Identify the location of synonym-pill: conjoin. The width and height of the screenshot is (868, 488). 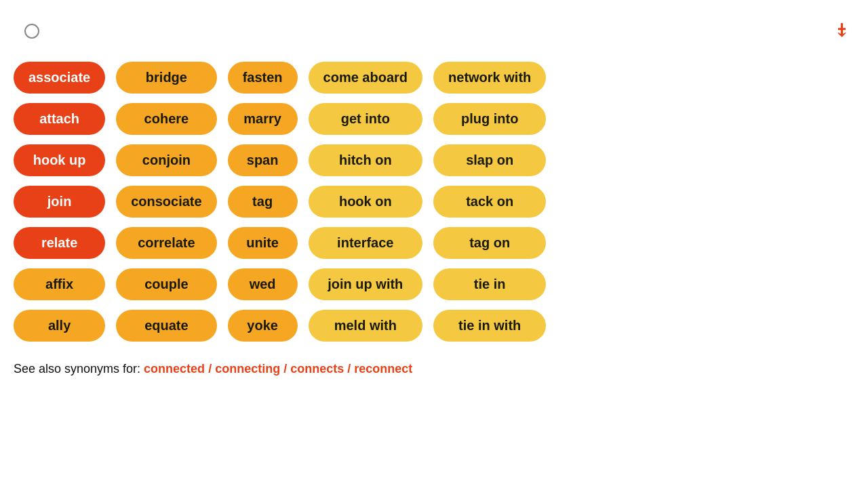
(166, 160).